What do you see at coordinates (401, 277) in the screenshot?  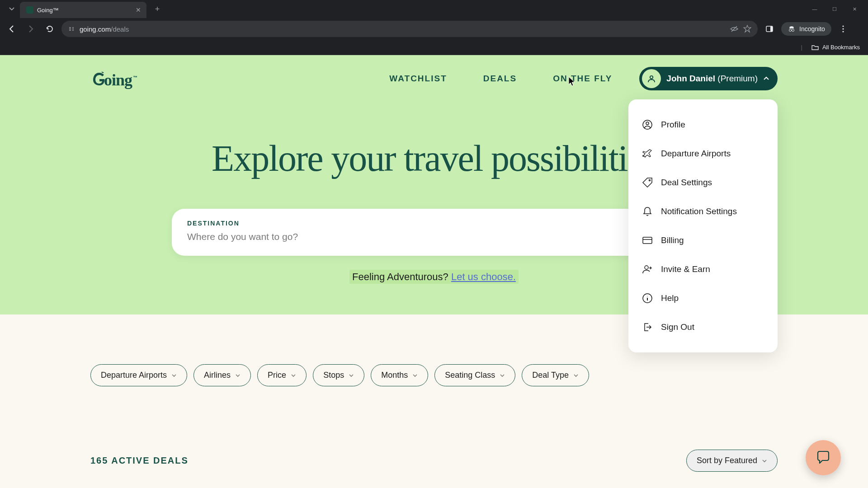 I see `adventurous-text: Feeling Adventurous?` at bounding box center [401, 277].